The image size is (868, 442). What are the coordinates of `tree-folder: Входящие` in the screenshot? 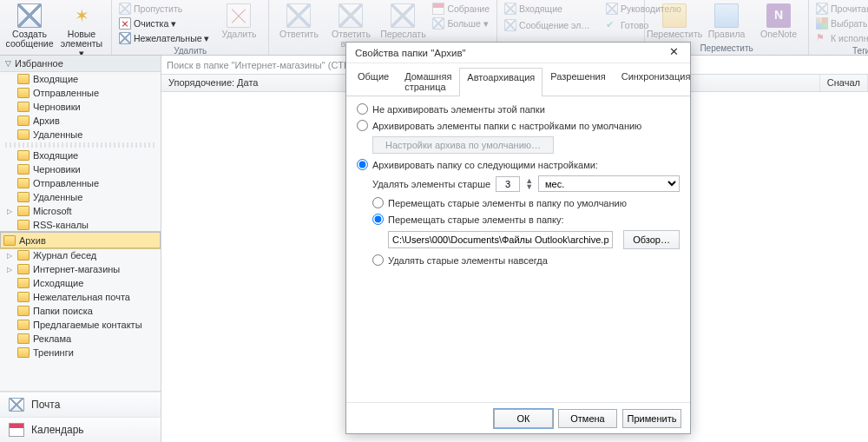 It's located at (80, 155).